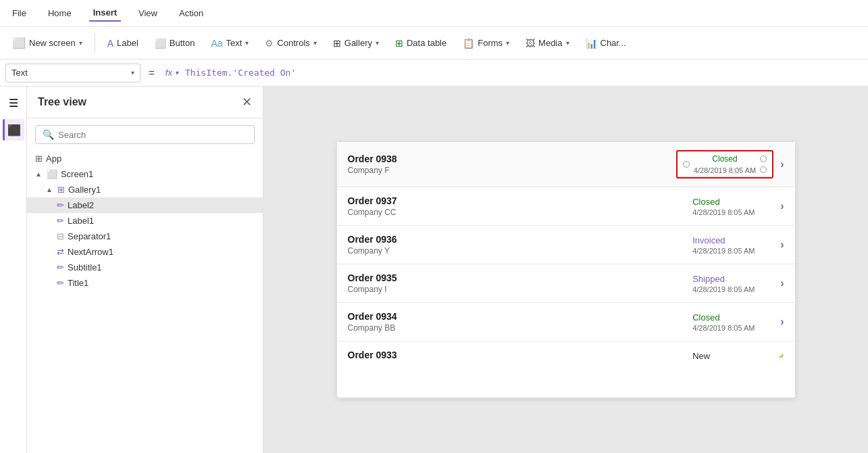  I want to click on row-title-0936: Order 0936, so click(517, 239).